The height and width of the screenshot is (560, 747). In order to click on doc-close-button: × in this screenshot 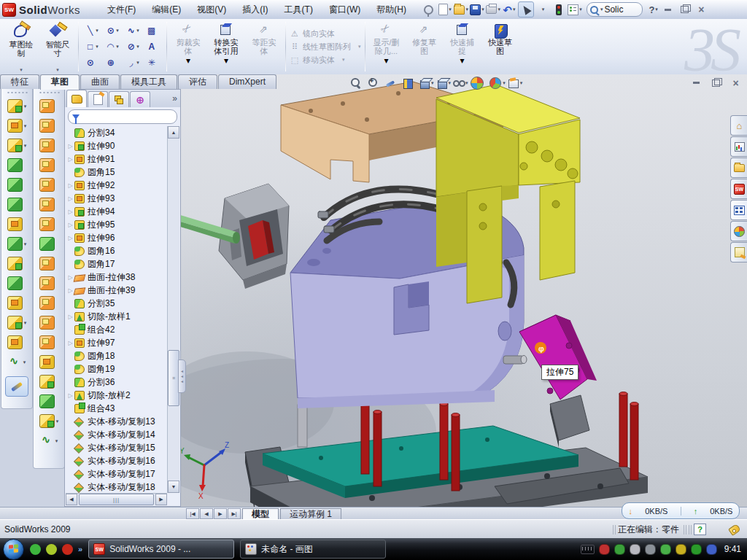, I will do `click(735, 83)`.